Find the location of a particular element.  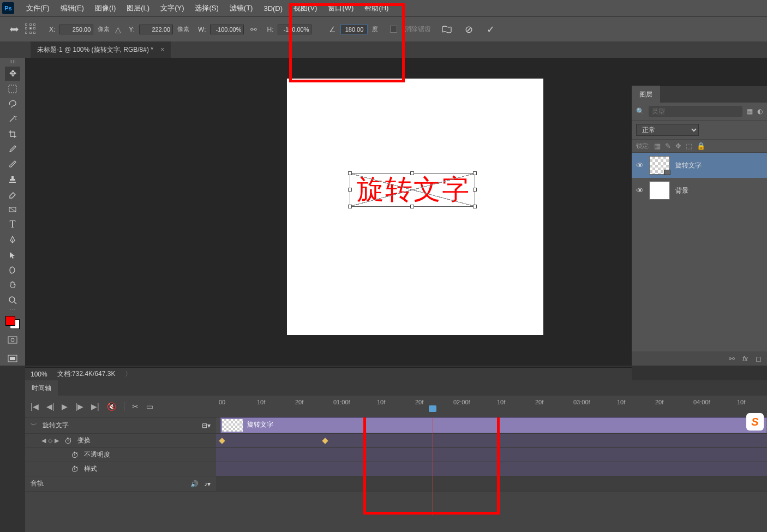

antialias-checkbox is located at coordinates (394, 29).